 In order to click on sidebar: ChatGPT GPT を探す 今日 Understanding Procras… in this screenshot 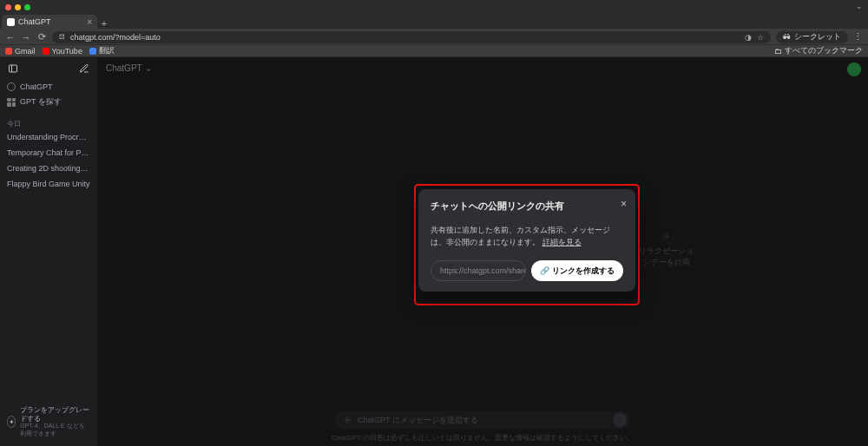, I will do `click(49, 252)`.